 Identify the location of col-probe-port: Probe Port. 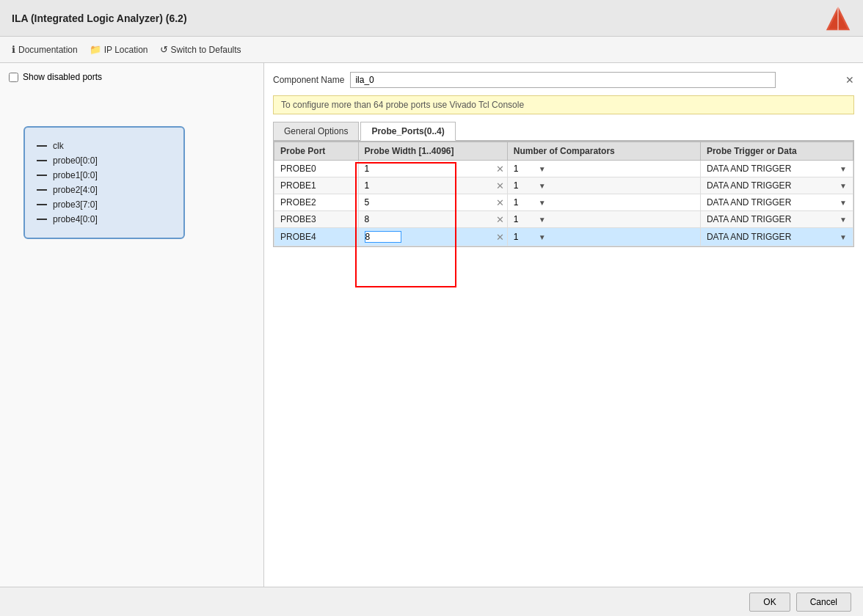
(317, 151).